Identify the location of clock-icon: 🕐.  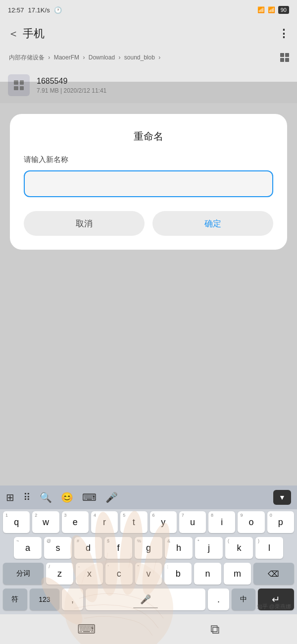
(58, 10).